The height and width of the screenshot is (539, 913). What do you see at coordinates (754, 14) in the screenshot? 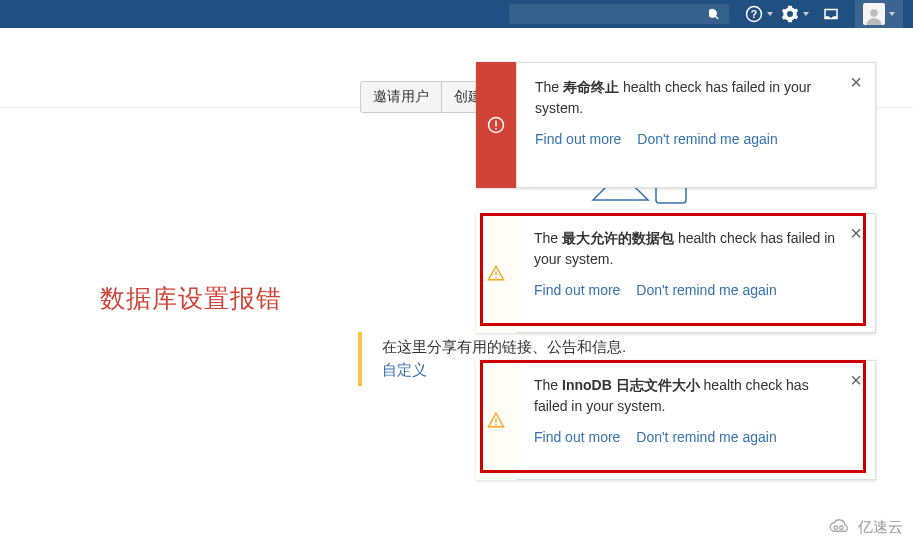
I see `help-icon: ?` at bounding box center [754, 14].